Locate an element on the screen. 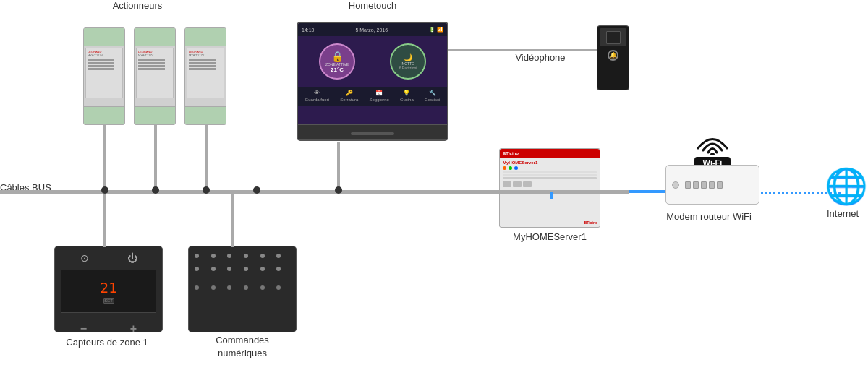 This screenshot has height=365, width=868. wifi-icon-area: Wi-Fi is located at coordinates (712, 147).